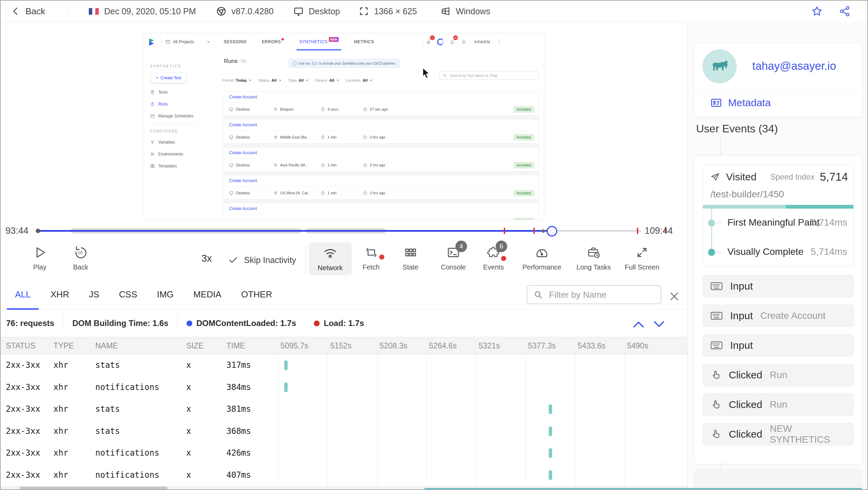  What do you see at coordinates (364, 42) in the screenshot?
I see `tab-metrics: METRICS` at bounding box center [364, 42].